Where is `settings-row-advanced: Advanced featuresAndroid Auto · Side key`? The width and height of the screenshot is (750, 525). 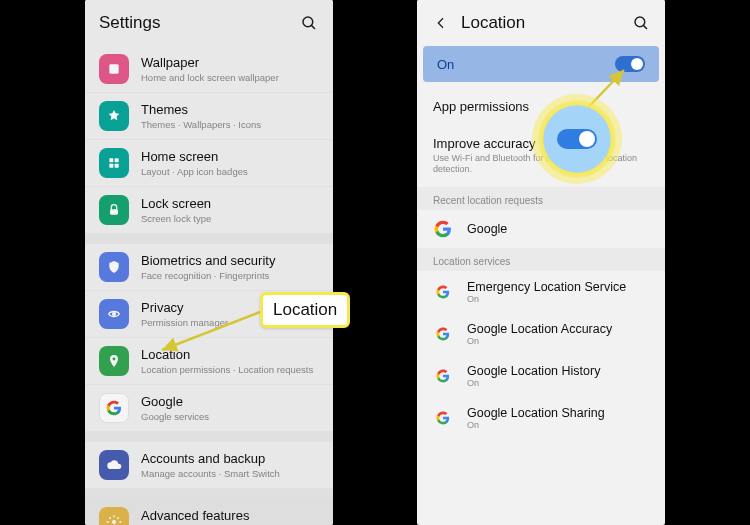
settings-row-advanced: Advanced featuresAndroid Auto · Side key is located at coordinates (209, 512).